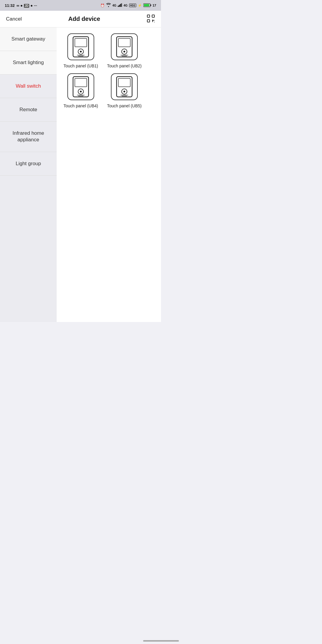 The image size is (322, 644). I want to click on sidebar-item-wall-switch: Wall switch, so click(28, 86).